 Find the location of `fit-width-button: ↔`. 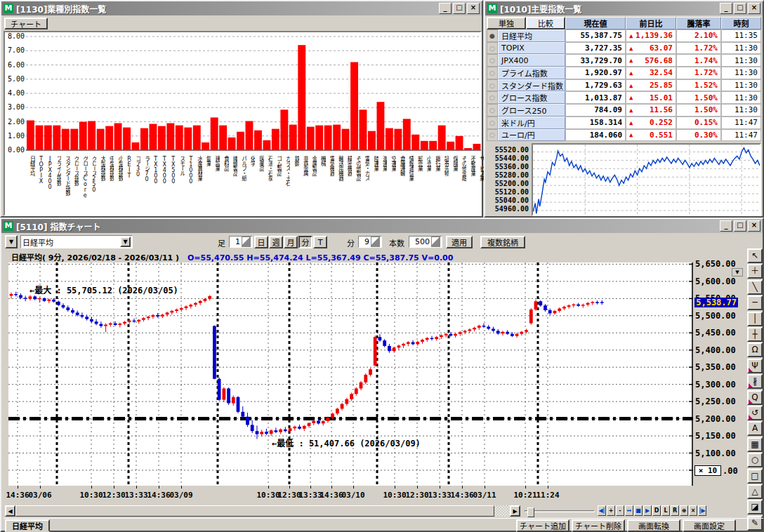

fit-width-button: ↔ is located at coordinates (629, 511).